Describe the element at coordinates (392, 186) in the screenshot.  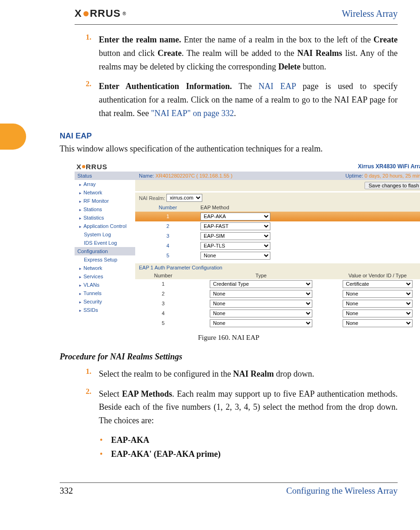
I see `save-button: Save changes to flash` at that location.